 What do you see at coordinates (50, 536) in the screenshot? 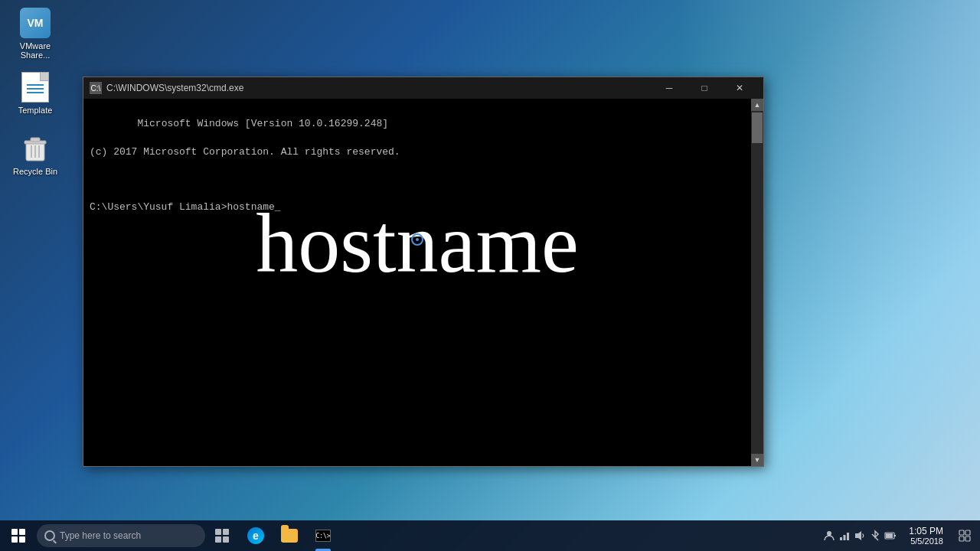
I see `search-icon` at bounding box center [50, 536].